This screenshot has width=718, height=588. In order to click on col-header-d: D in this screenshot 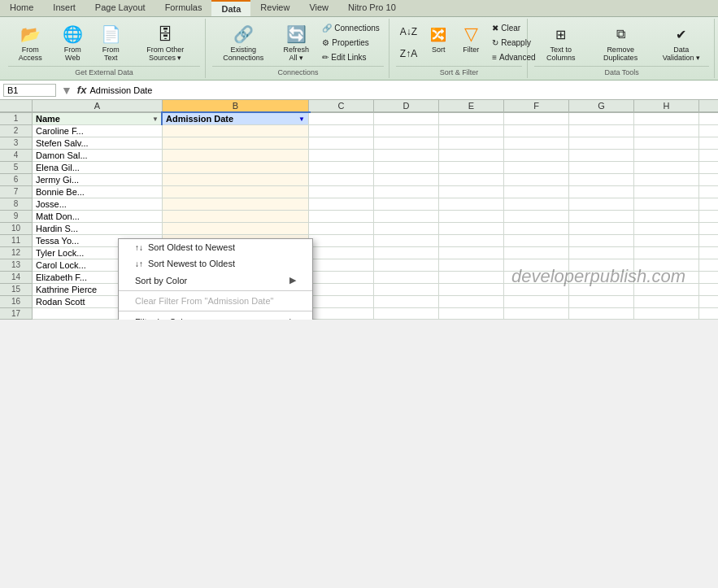, I will do `click(407, 106)`.